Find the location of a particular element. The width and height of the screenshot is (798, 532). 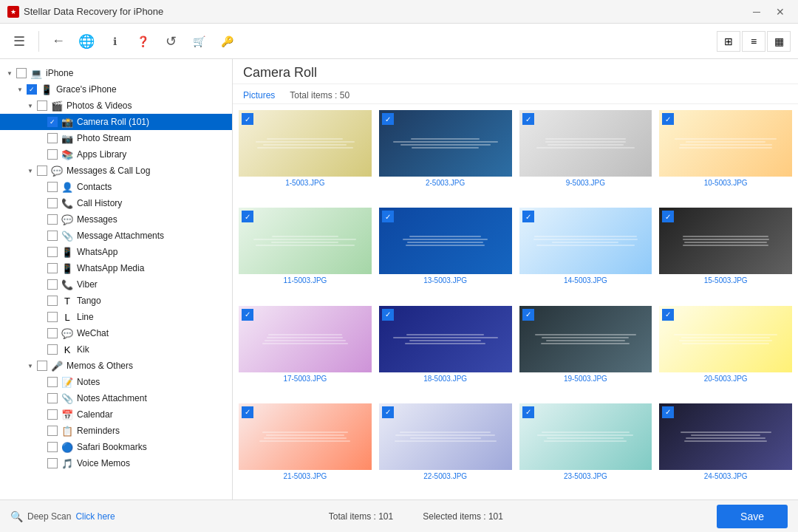

photo-item-15: ✓23-5003.JPG is located at coordinates (586, 449).